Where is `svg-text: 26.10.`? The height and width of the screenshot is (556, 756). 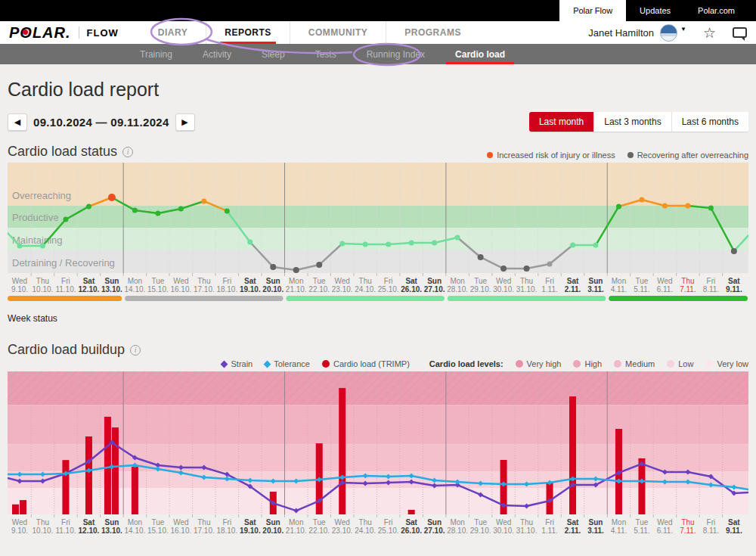
svg-text: 26.10. is located at coordinates (411, 531).